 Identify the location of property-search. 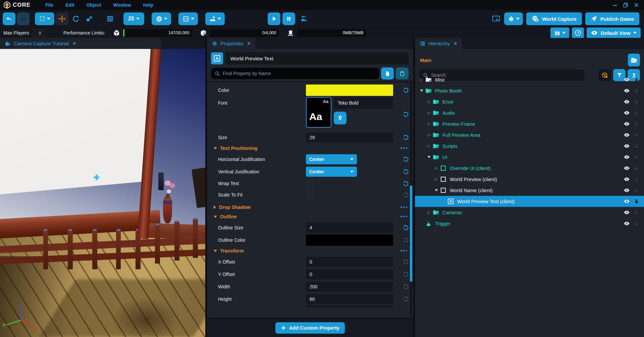
(295, 73).